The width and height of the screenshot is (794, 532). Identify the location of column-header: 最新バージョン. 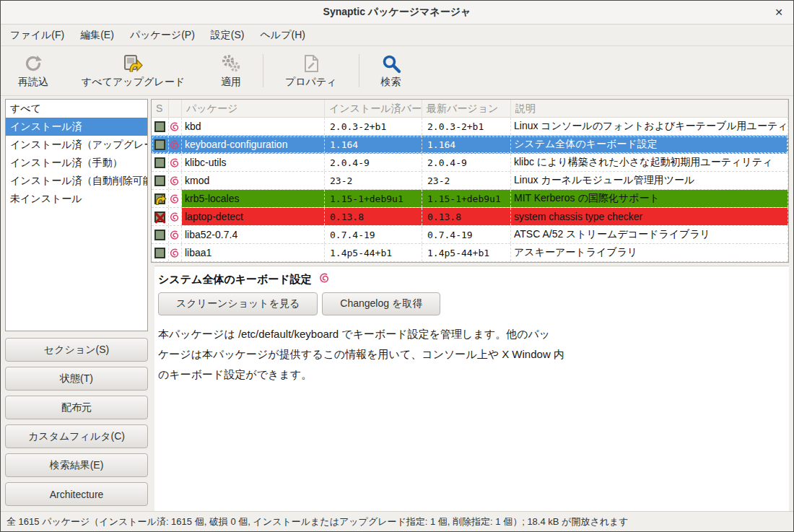
(466, 108).